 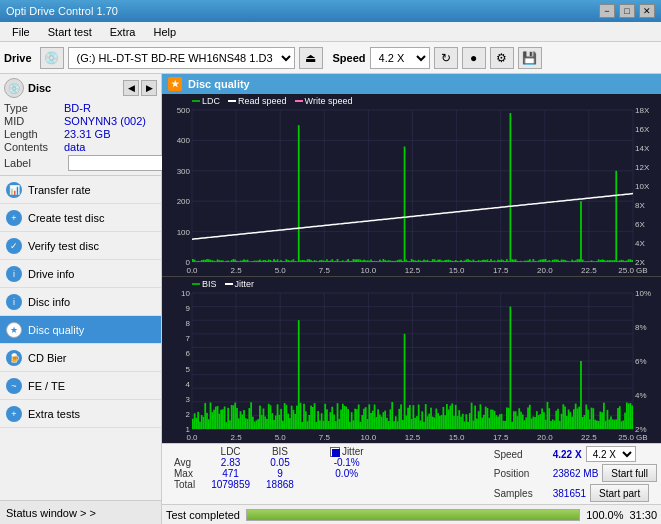 What do you see at coordinates (80, 246) in the screenshot?
I see `sidebar-item-verify-test-disc: ✓ Verify test disc` at bounding box center [80, 246].